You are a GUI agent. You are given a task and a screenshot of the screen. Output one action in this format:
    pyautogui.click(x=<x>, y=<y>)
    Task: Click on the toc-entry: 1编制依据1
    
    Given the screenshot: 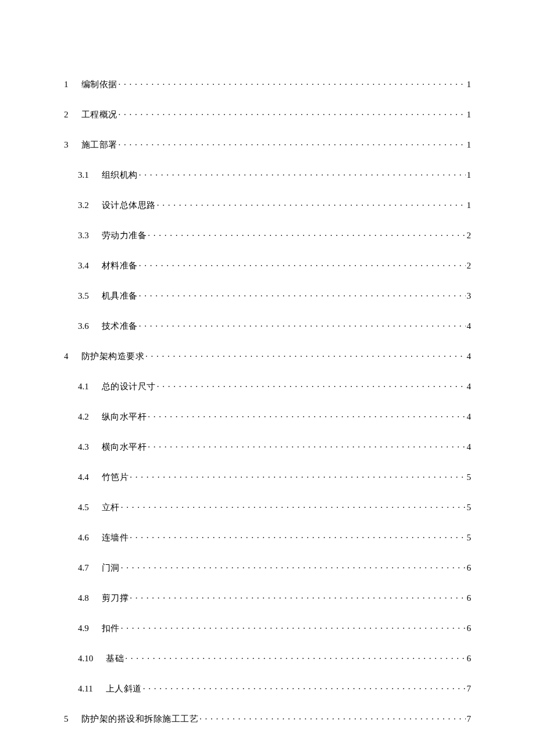 What is the action you would take?
    pyautogui.click(x=268, y=84)
    